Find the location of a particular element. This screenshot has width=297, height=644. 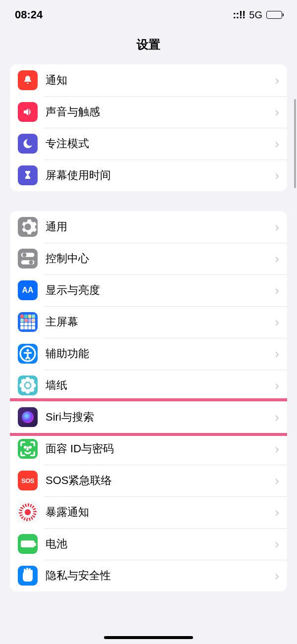

row-sos: SOS SOS紧急联络 › is located at coordinates (148, 481).